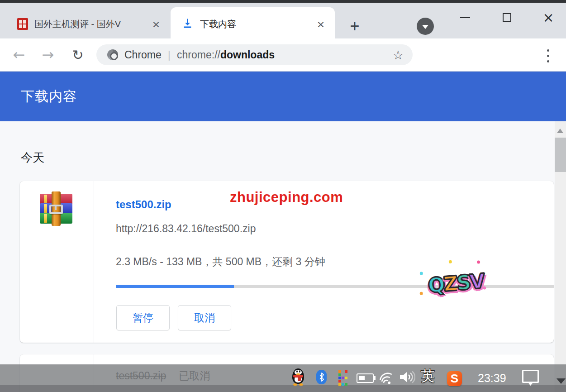  Describe the element at coordinates (87, 24) in the screenshot. I see `tab-hosting-review-site: 国外主机测评 - 国外V ×` at that location.